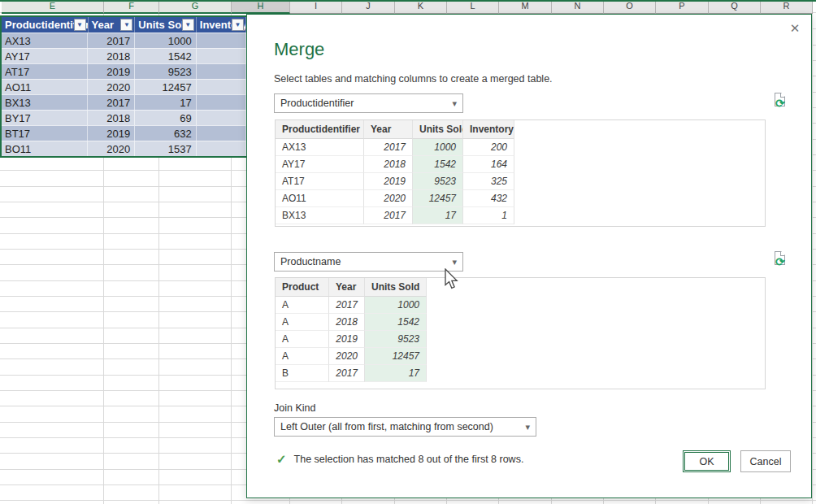  What do you see at coordinates (683, 7) in the screenshot?
I see `column-header-P: P` at bounding box center [683, 7].